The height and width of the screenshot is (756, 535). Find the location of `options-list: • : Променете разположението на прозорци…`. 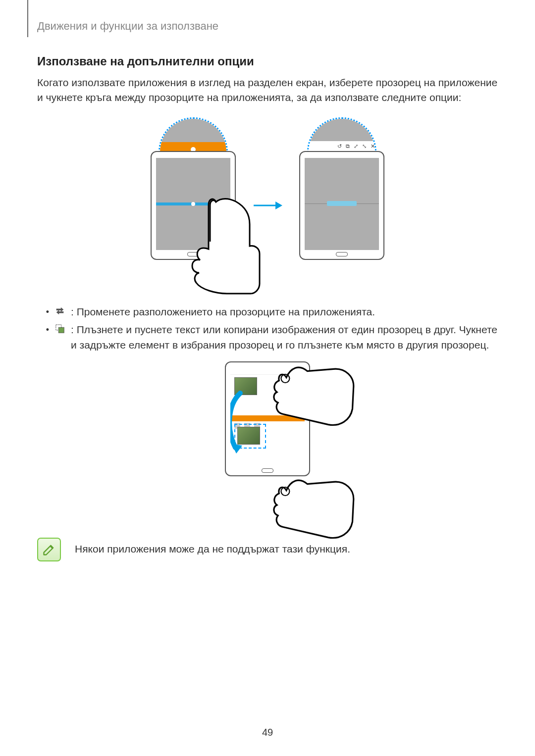

options-list: • : Променете разположението на прозорци… is located at coordinates (268, 329).